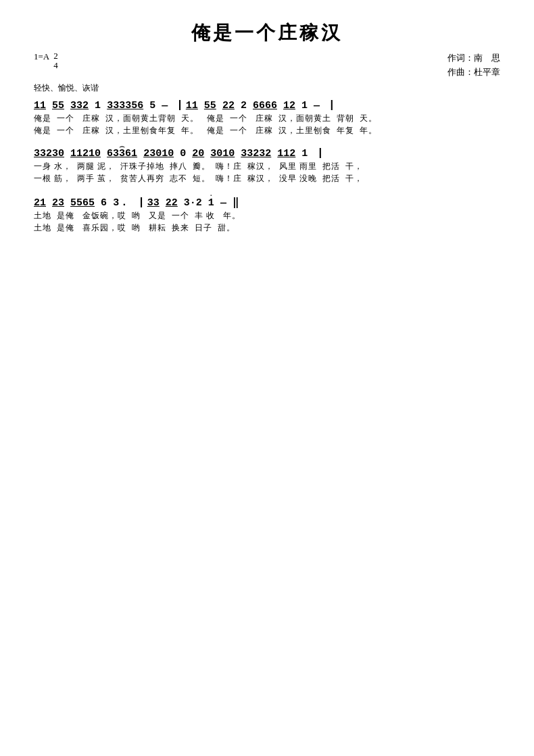 This screenshot has height=756, width=534. What do you see at coordinates (267, 88) in the screenshot?
I see `tempo-marking: 轻快、愉悦、诙谐` at bounding box center [267, 88].